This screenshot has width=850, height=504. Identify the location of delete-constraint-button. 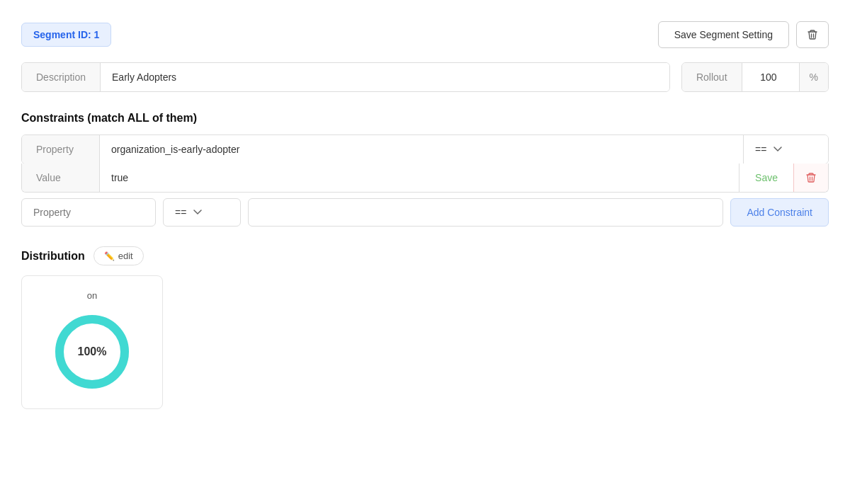
(810, 178).